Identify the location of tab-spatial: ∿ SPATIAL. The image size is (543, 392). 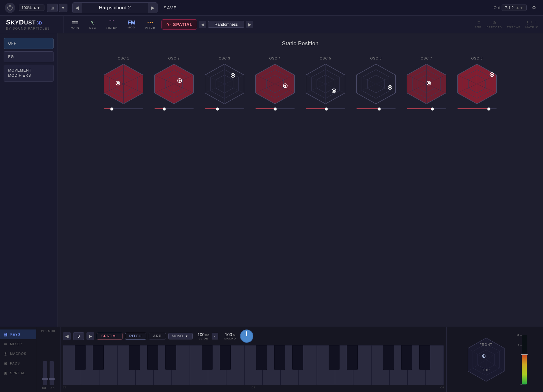
(179, 24).